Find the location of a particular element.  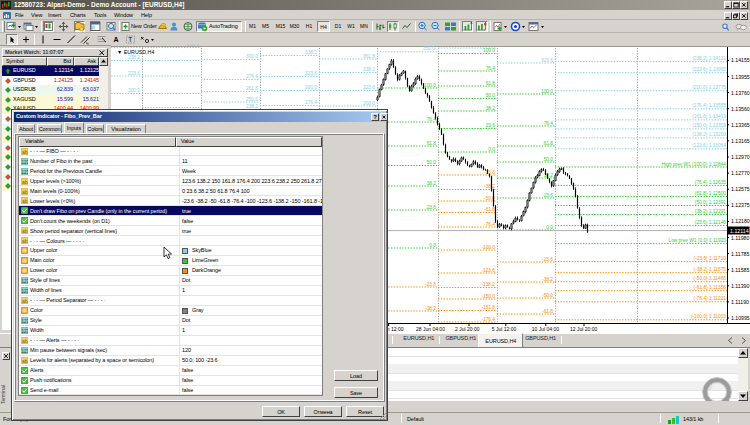

svg-text: (200.0) 1.13775 is located at coordinates (709, 88).